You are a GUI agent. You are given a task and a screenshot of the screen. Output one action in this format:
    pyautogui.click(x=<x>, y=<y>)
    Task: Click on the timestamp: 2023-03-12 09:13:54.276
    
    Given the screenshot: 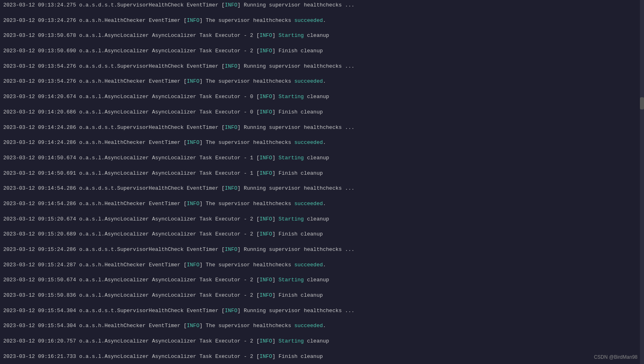 What is the action you would take?
    pyautogui.click(x=40, y=81)
    